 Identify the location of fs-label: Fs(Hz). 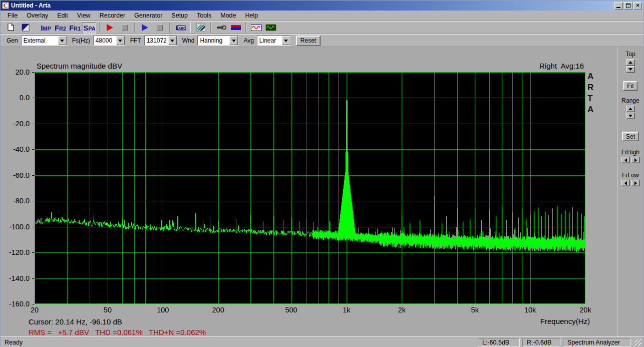
(81, 41).